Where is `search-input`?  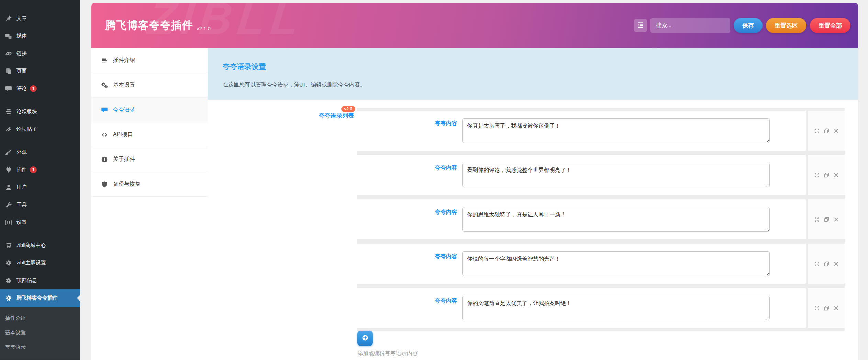 search-input is located at coordinates (690, 25).